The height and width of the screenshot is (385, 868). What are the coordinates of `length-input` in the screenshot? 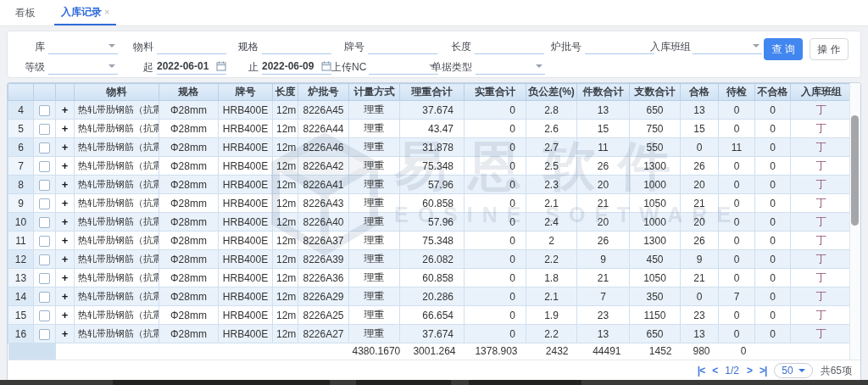 It's located at (509, 46).